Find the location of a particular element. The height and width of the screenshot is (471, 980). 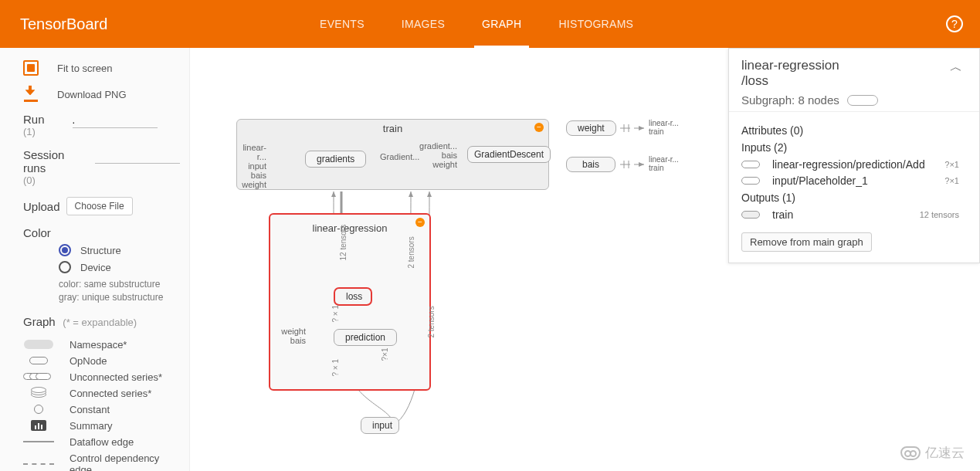

info-subgraph: Subgraph: 8 nodes is located at coordinates (791, 100).